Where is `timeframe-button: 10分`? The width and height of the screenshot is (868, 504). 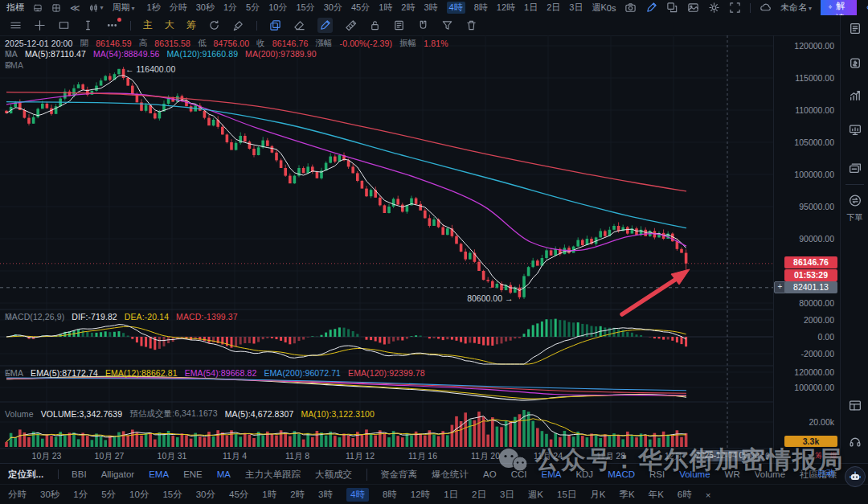 timeframe-button: 10分 is located at coordinates (278, 8).